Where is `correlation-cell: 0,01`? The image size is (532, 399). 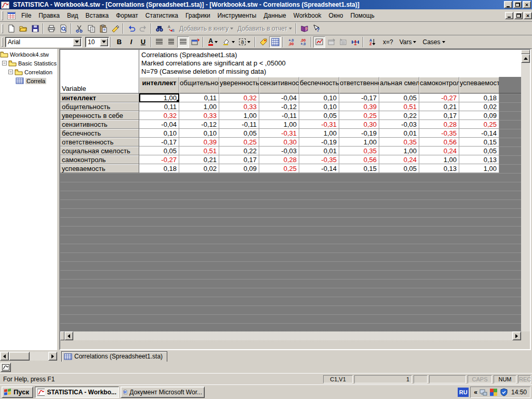 correlation-cell: 0,01 is located at coordinates (319, 151).